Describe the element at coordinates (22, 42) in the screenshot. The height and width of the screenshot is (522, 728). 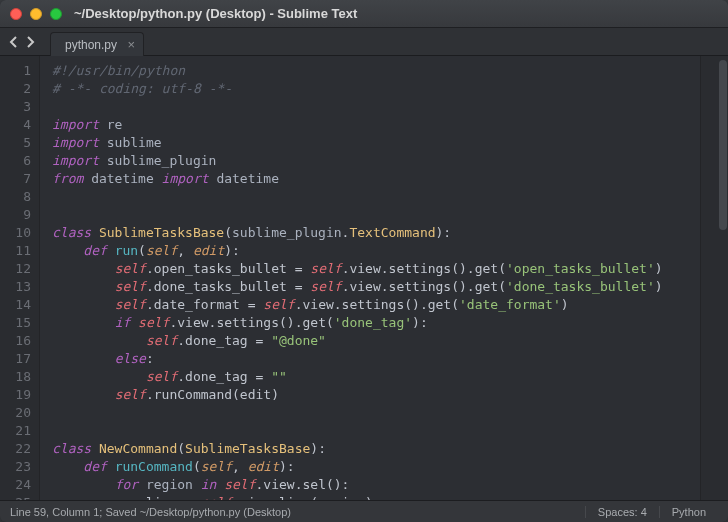
I see `nav-arrows` at that location.